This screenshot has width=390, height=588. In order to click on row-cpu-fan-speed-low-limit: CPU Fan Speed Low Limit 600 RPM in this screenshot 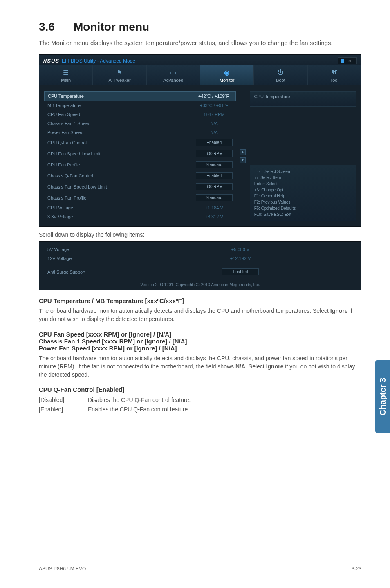, I will do `click(140, 154)`.